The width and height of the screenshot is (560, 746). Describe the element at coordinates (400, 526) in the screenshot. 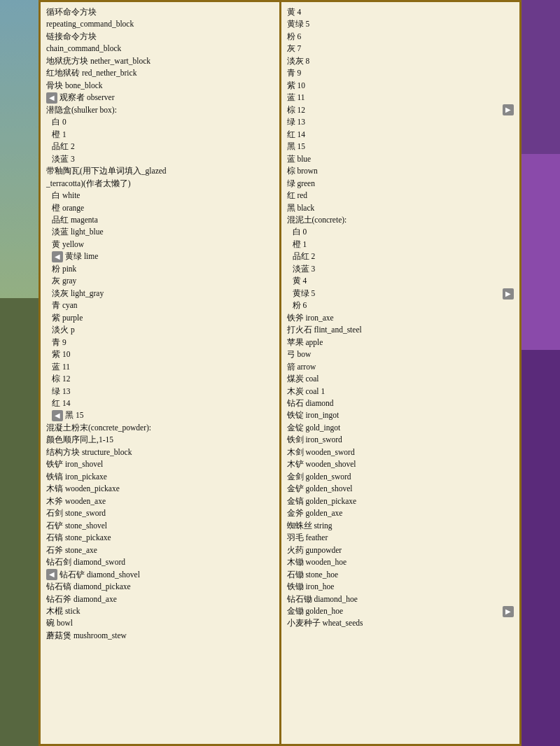

I see `r-entry-string: 蜘蛛丝 string` at that location.